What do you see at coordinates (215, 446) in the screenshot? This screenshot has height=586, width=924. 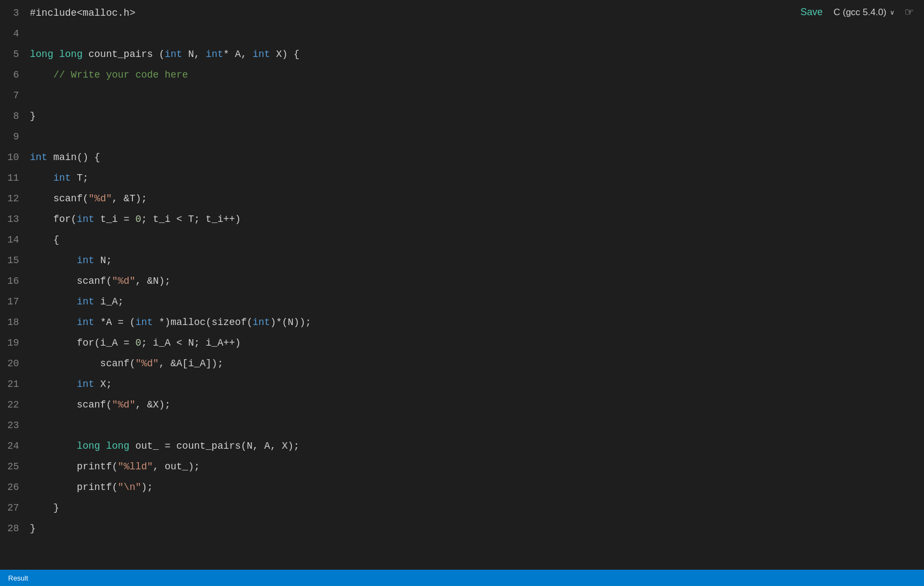 I see `token: out_ = count_pairs(N, A, X);` at bounding box center [215, 446].